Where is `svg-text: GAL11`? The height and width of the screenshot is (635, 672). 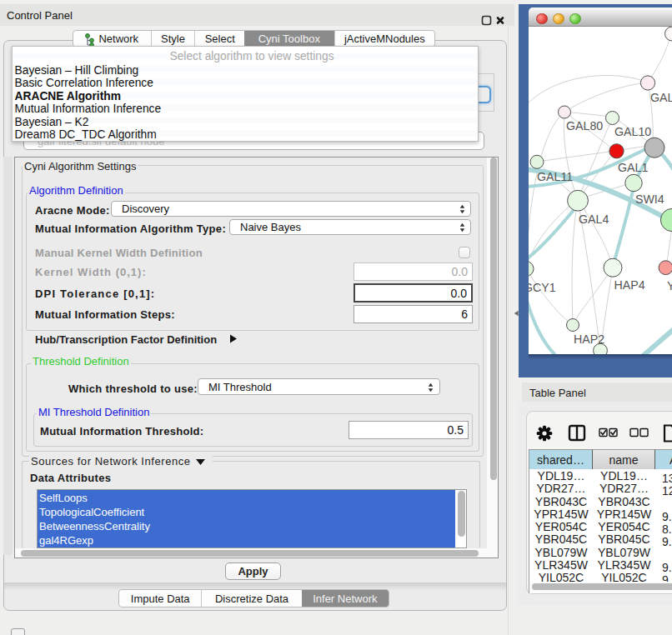
svg-text: GAL11 is located at coordinates (555, 177).